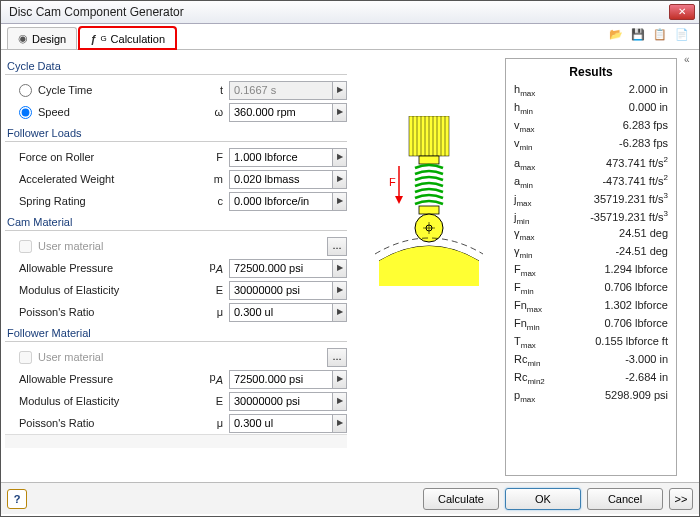  I want to click on force-field: 1.000 lbforce, so click(281, 158).